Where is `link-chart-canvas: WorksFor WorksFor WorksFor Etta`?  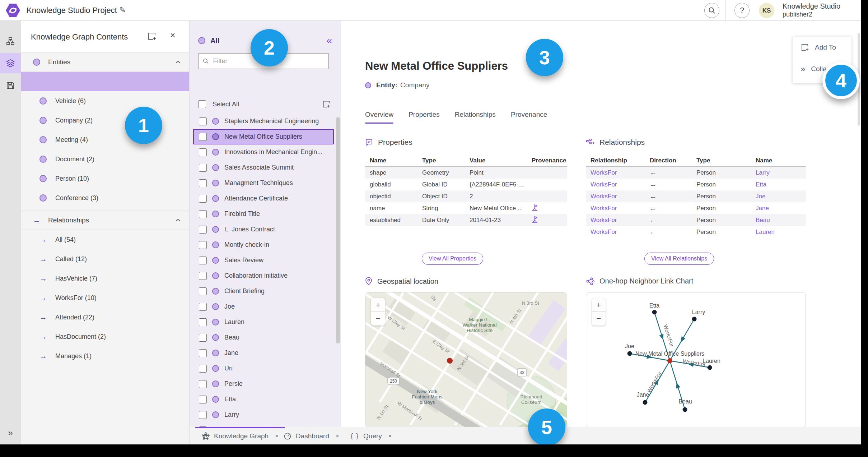
link-chart-canvas: WorksFor WorksFor WorksFor Etta is located at coordinates (696, 360).